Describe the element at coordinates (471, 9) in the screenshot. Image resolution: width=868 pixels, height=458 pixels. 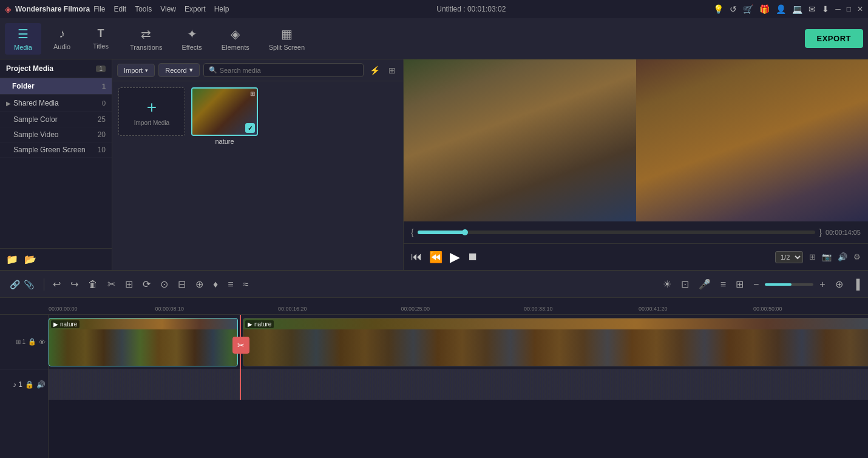
I see `window-title: Untitled : 00:01:03:02` at that location.